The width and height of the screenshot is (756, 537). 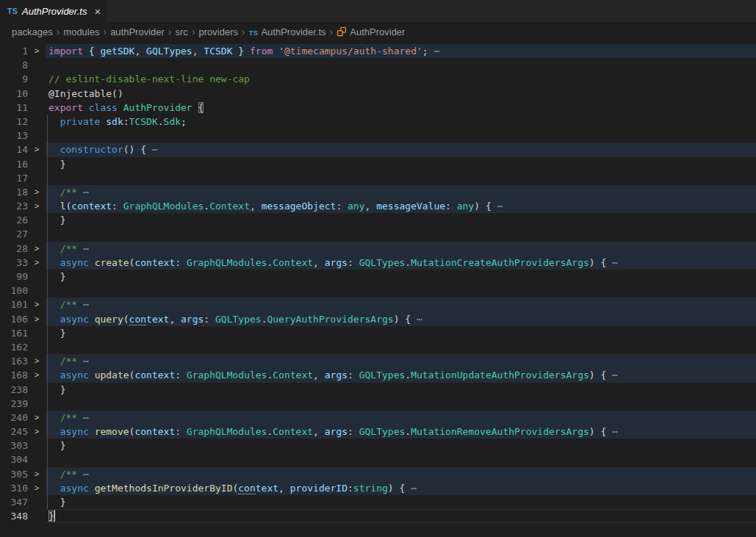 I want to click on code-token: private, so click(x=84, y=122).